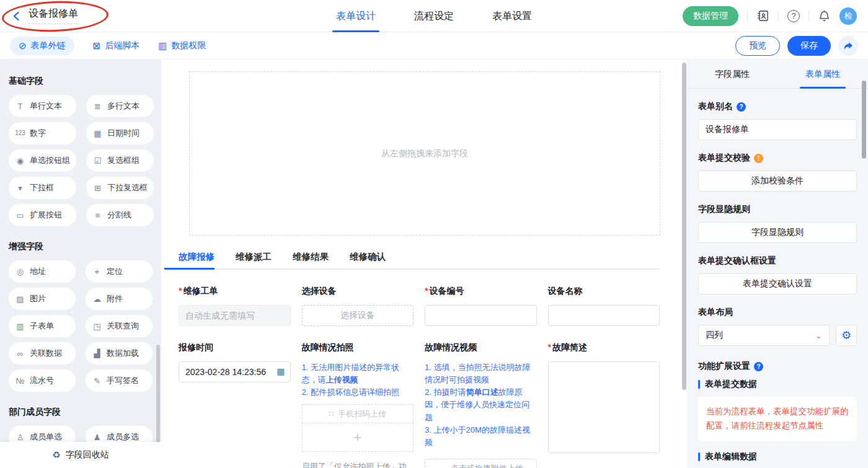  What do you see at coordinates (311, 260) in the screenshot?
I see `tab-repair-result: 维修结果` at bounding box center [311, 260].